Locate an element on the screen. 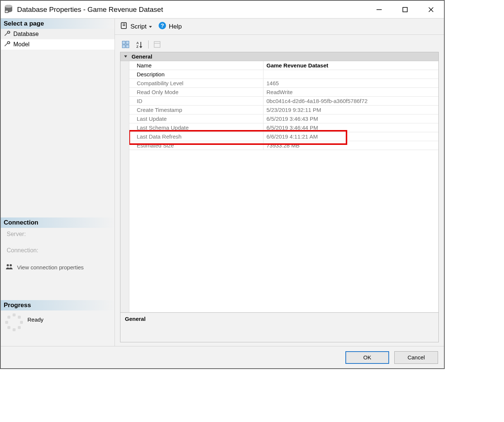  property-row: NameGame Revenue Dataset is located at coordinates (284, 66).